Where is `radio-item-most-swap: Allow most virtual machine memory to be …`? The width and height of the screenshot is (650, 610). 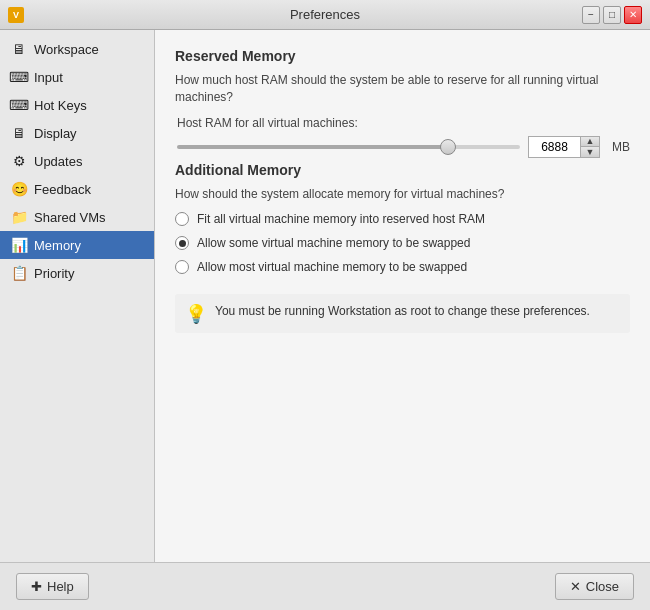
radio-item-most-swap: Allow most virtual machine memory to be … is located at coordinates (402, 267).